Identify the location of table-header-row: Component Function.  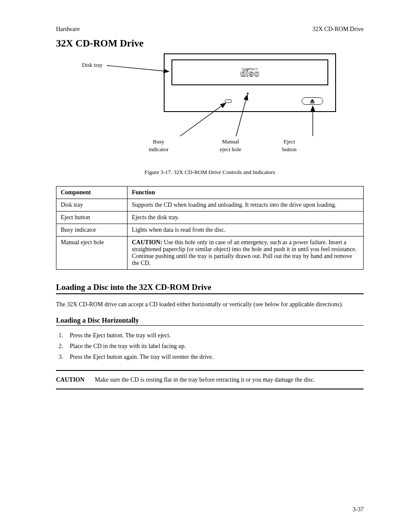
(210, 193).